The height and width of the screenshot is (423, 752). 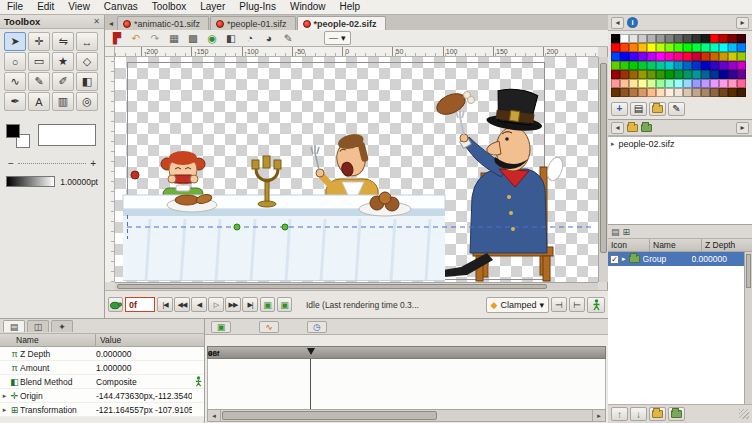 I want to click on open-folder-icon, so click(x=646, y=128).